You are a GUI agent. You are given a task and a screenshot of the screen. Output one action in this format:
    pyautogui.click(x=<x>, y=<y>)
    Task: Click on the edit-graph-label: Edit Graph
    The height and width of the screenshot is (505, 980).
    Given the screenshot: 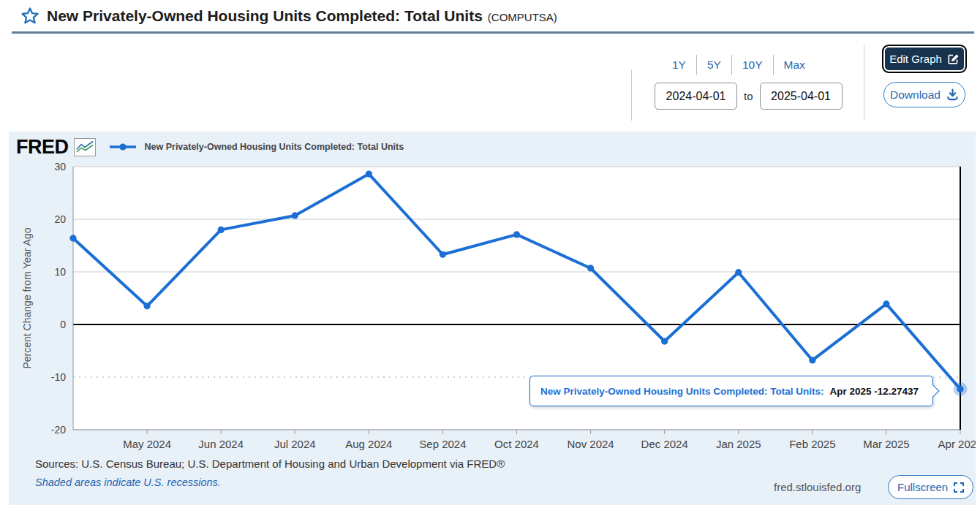 What is the action you would take?
    pyautogui.click(x=916, y=58)
    